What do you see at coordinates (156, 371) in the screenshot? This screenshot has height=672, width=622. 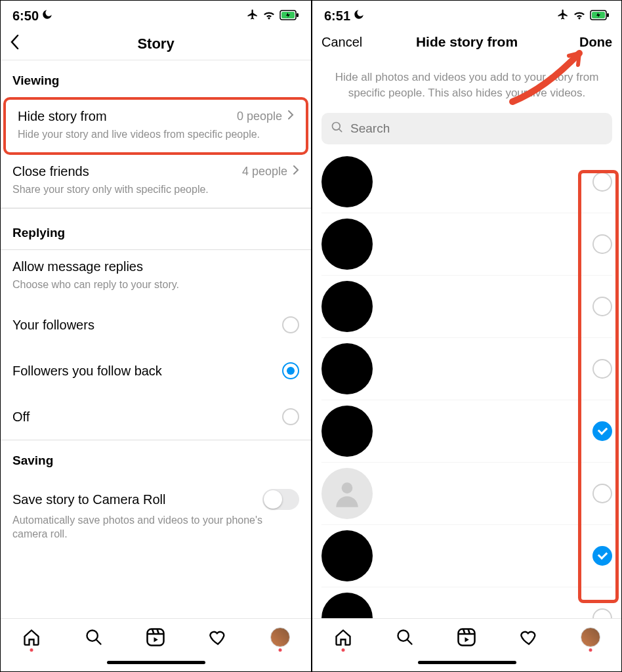 I see `radio-follow-back: Followers you follow back` at bounding box center [156, 371].